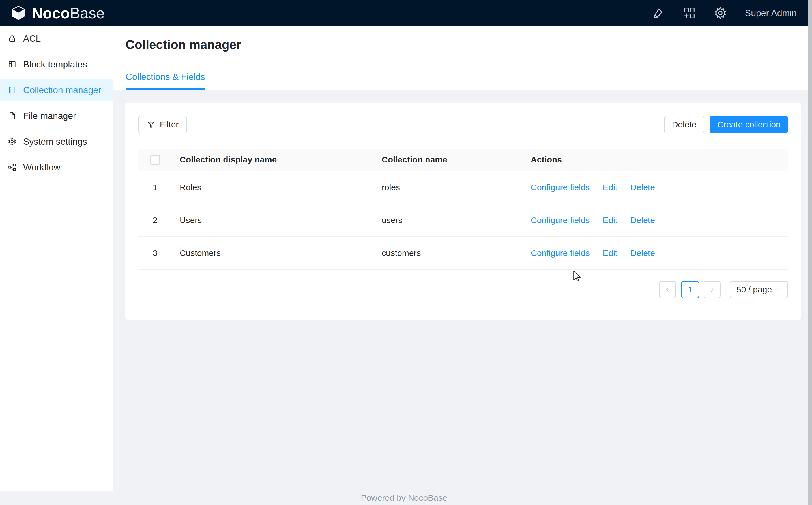 This screenshot has height=505, width=812. What do you see at coordinates (655, 160) in the screenshot?
I see `header-cell-actions: Actions` at bounding box center [655, 160].